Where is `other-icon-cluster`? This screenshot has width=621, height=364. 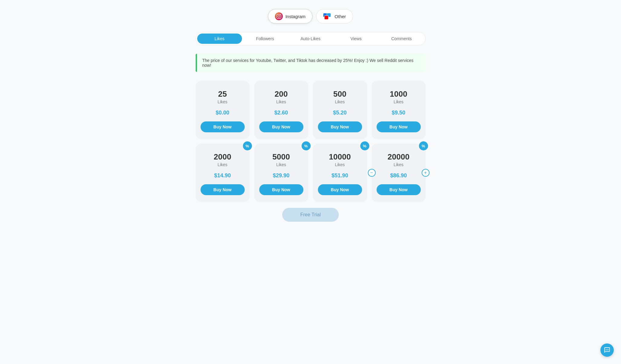 other-icon-cluster is located at coordinates (328, 16).